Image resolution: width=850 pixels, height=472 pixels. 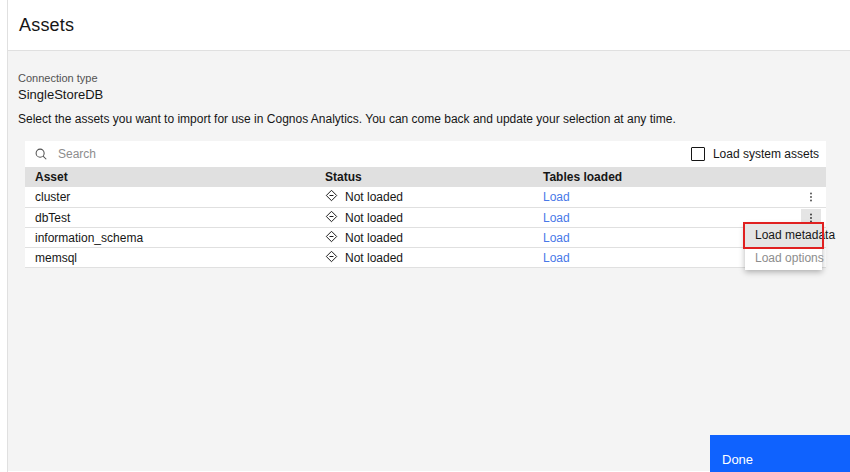 What do you see at coordinates (426, 257) in the screenshot?
I see `table-row: memsql Not loaded Load` at bounding box center [426, 257].